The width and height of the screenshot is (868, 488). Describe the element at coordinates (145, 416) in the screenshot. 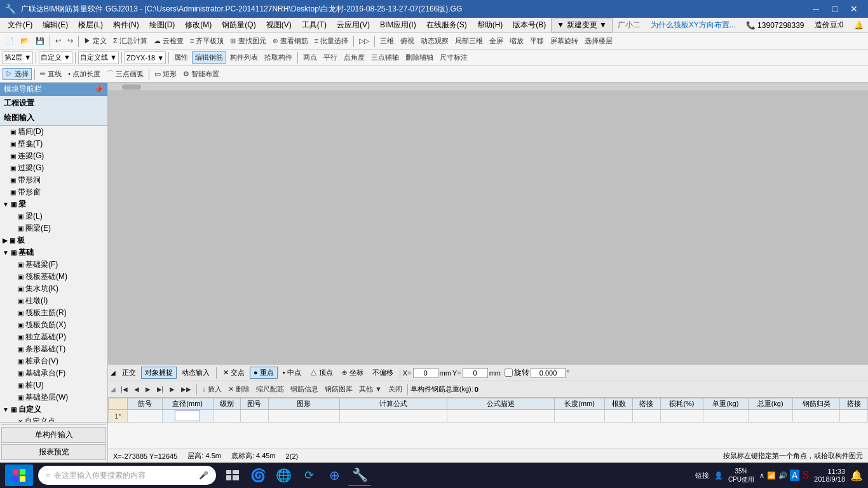

I see `bar-num-cell` at that location.